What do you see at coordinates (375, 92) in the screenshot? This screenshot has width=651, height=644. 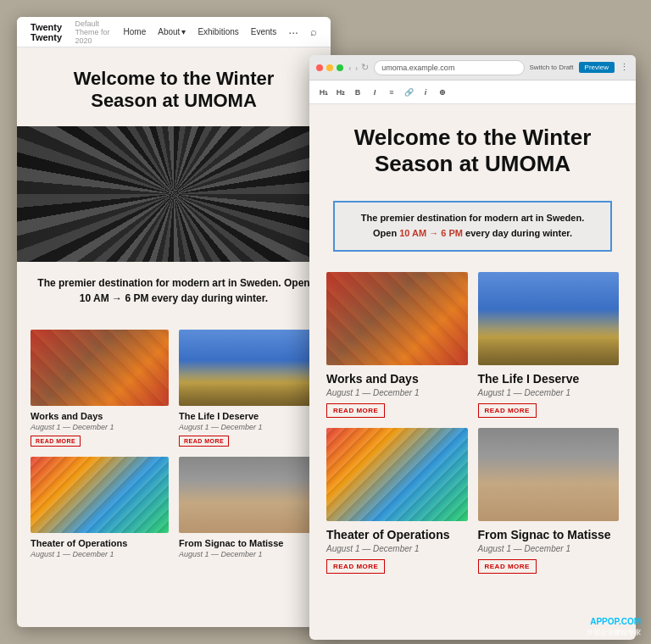 I see `toolbar-italic: I` at bounding box center [375, 92].